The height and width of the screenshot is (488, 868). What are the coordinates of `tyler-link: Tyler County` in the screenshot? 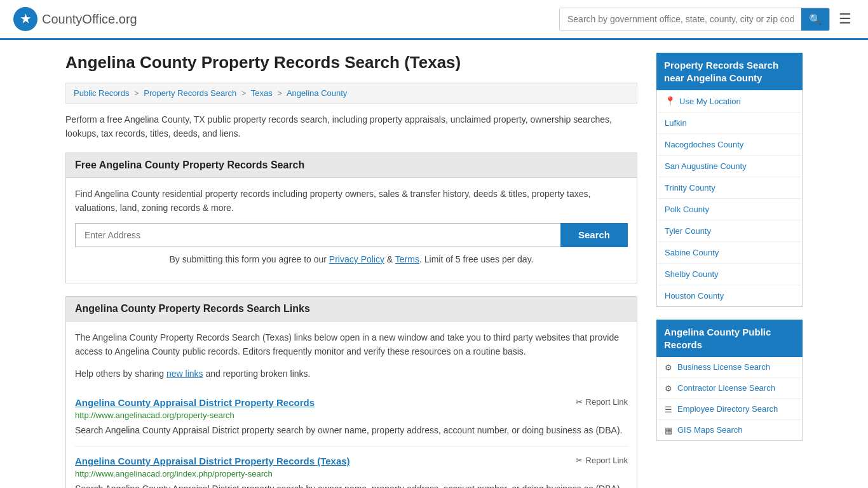 It's located at (688, 231).